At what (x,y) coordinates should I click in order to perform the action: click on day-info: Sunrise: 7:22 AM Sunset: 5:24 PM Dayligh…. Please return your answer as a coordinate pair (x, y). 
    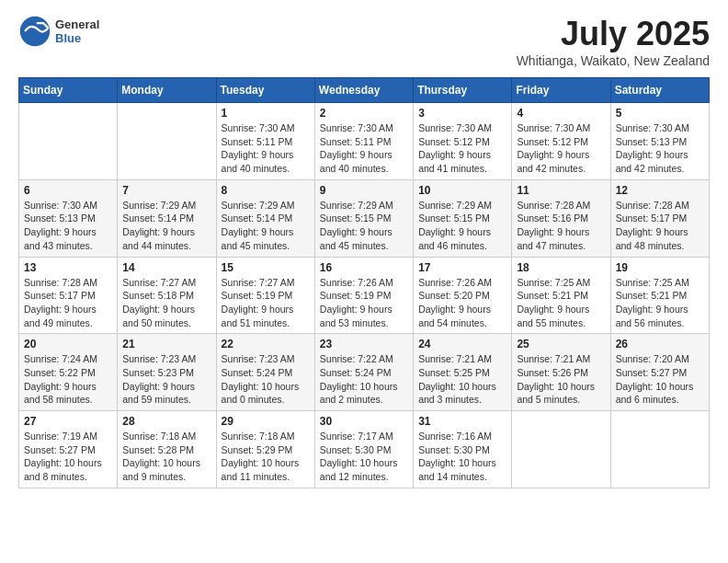
    Looking at the image, I should click on (364, 379).